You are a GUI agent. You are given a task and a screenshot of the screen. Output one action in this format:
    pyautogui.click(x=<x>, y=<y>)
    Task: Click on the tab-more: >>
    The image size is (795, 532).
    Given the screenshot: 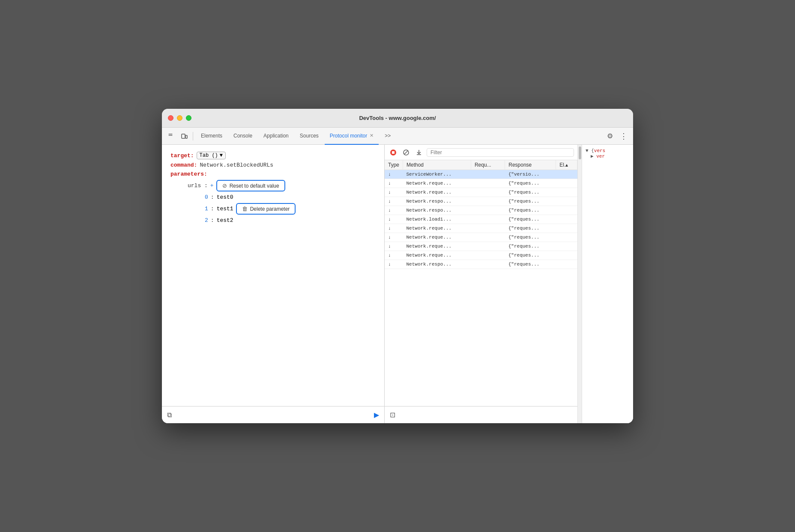 What is the action you would take?
    pyautogui.click(x=388, y=136)
    